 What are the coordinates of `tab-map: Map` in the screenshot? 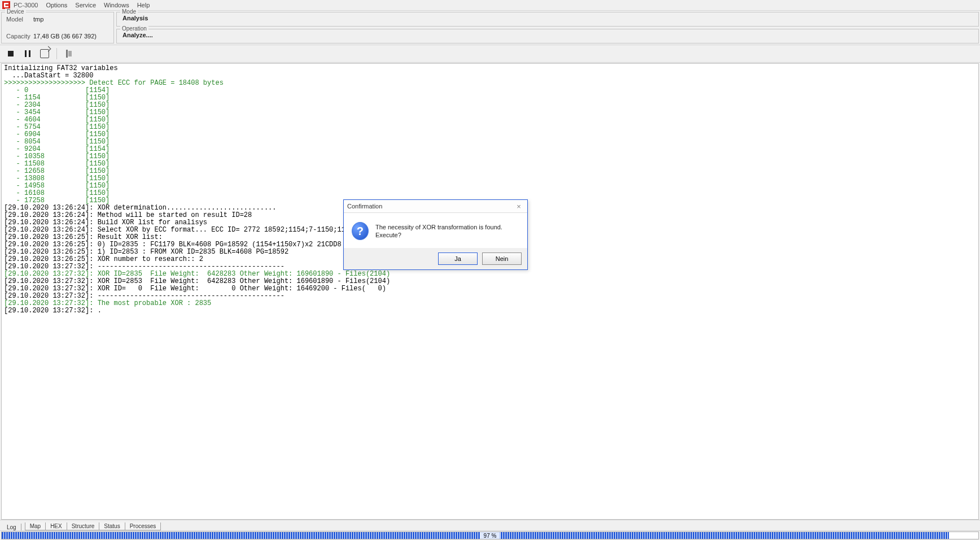 It's located at (35, 526).